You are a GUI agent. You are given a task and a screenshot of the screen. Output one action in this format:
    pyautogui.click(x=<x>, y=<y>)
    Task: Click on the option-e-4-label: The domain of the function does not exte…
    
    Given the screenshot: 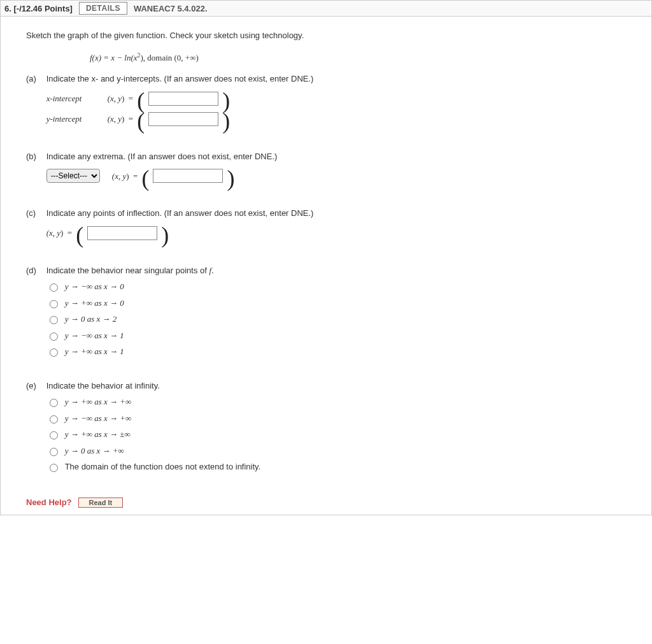 What is the action you would take?
    pyautogui.click(x=163, y=467)
    